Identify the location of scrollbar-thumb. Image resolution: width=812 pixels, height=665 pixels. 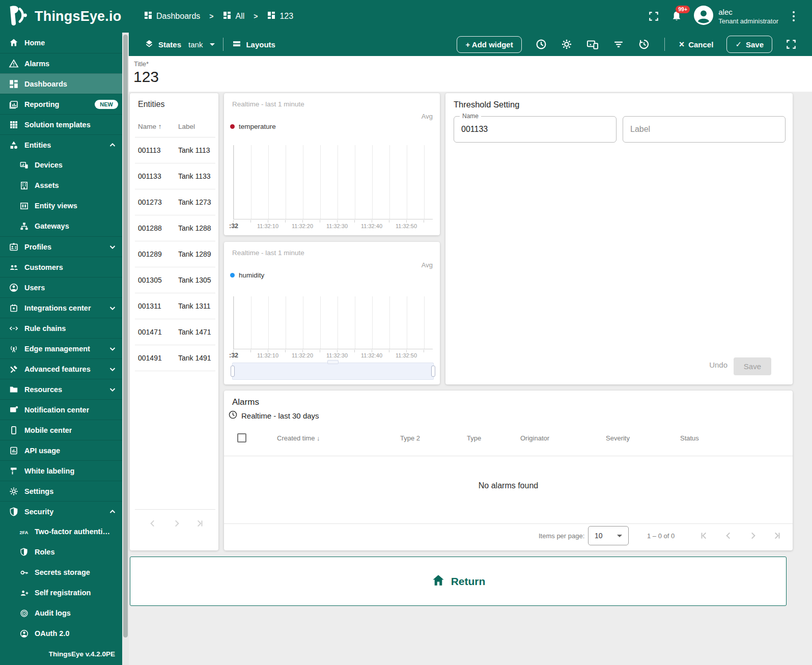
(125, 336).